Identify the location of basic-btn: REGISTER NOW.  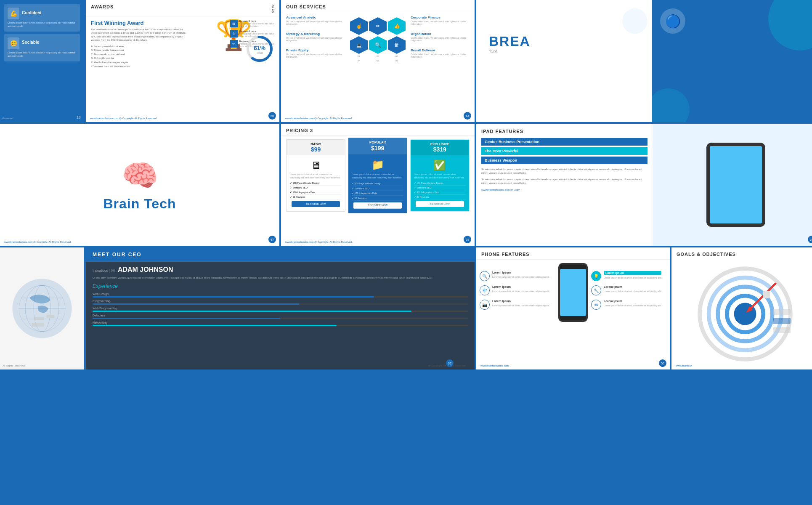
(316, 204).